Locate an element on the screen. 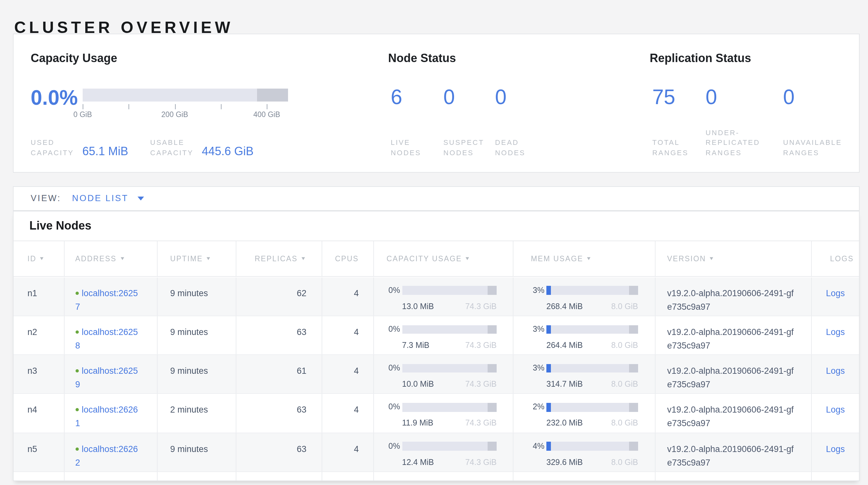 The width and height of the screenshot is (868, 485). column-header-uptime: UPTIME▼ is located at coordinates (197, 258).